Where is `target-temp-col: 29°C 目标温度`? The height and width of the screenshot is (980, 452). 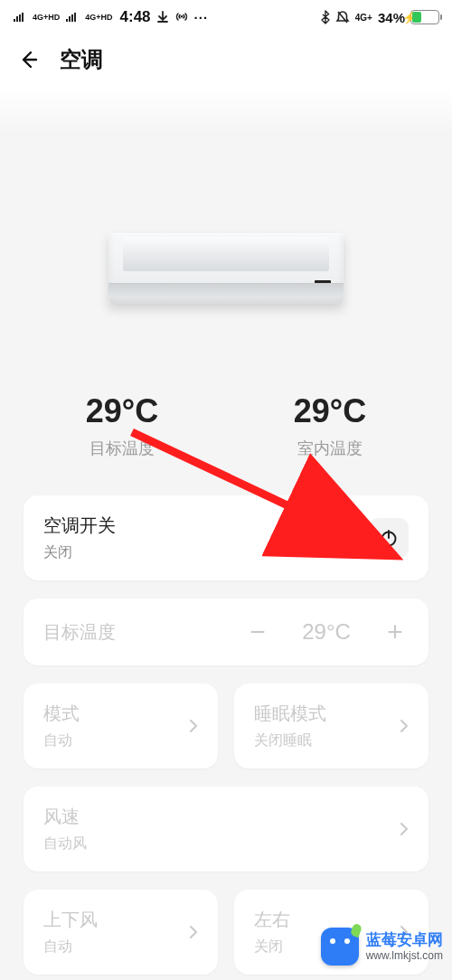 target-temp-col: 29°C 目标温度 is located at coordinates (122, 426).